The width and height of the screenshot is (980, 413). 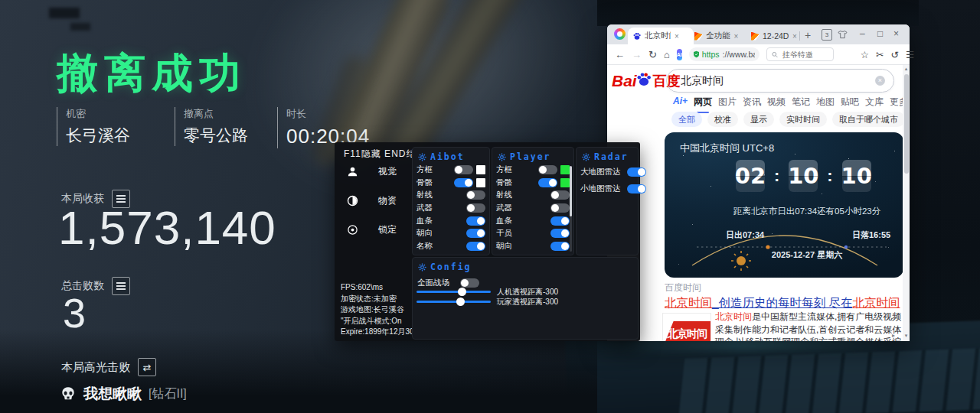 I want to click on result-source-label: 百度时间, so click(x=683, y=288).